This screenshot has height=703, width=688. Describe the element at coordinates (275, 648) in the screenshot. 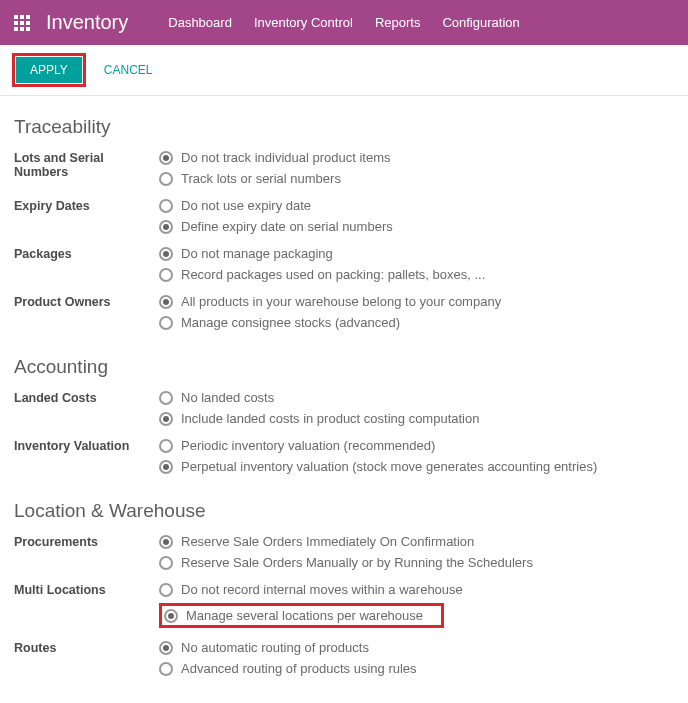

I see `routes-option-0: No automatic routing of products` at that location.